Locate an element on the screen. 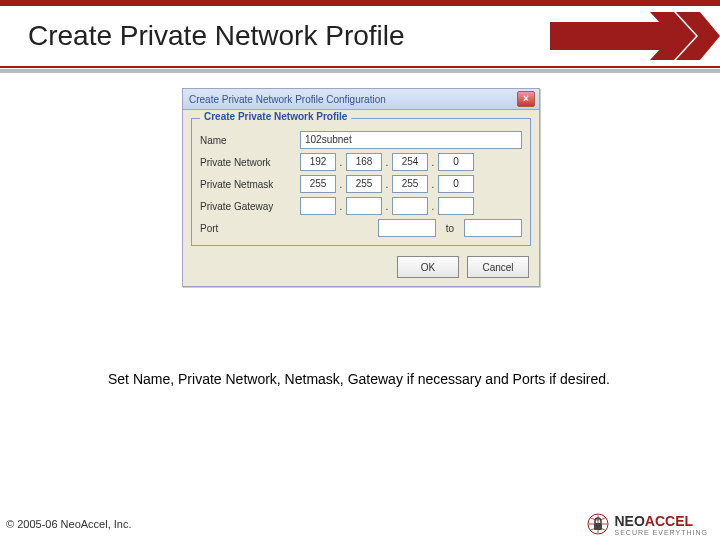 This screenshot has height=540, width=720. neoaccel-logo: NEOACCEL SECURE EVERYTHING is located at coordinates (648, 524).